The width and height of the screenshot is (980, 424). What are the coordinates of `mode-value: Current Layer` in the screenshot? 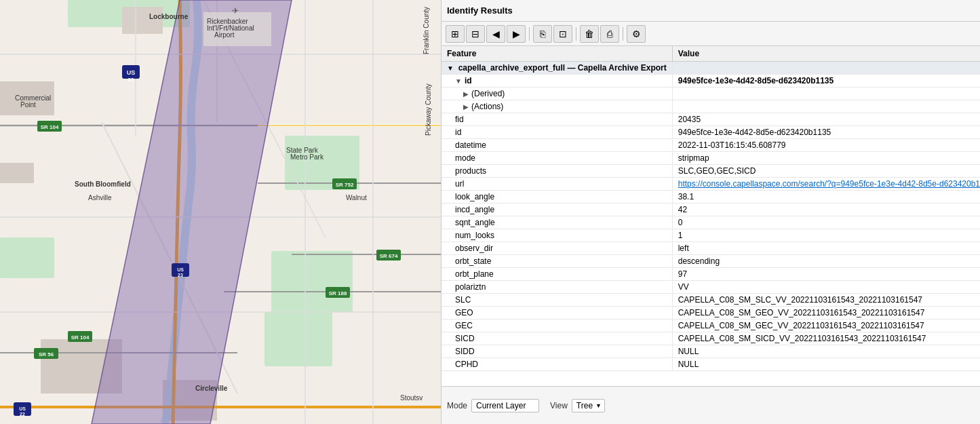 It's located at (505, 406).